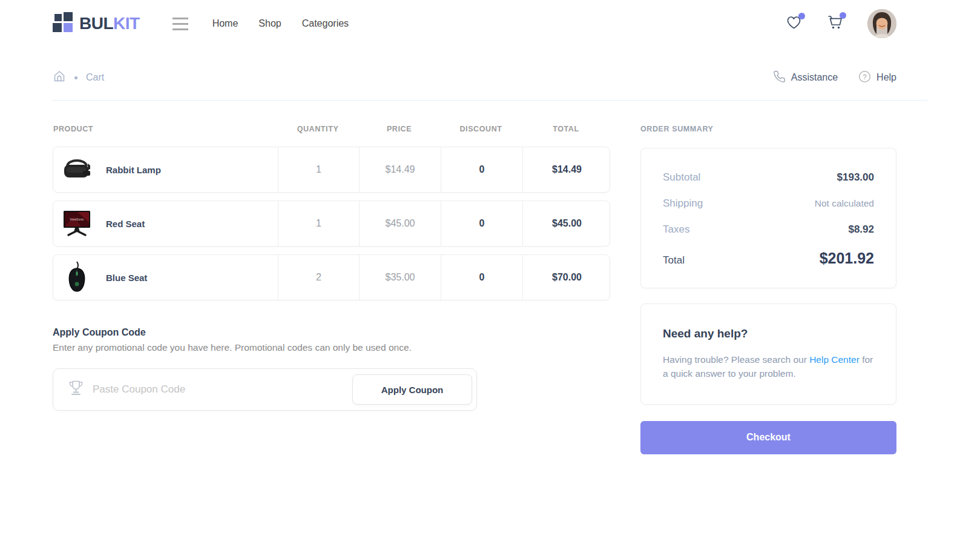 The width and height of the screenshot is (980, 547). I want to click on breadcrumb-bar: Cart Assistance ? Help, so click(490, 78).